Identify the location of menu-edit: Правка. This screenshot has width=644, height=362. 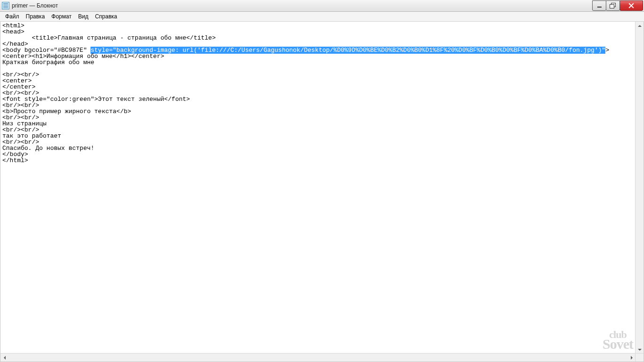
(36, 16).